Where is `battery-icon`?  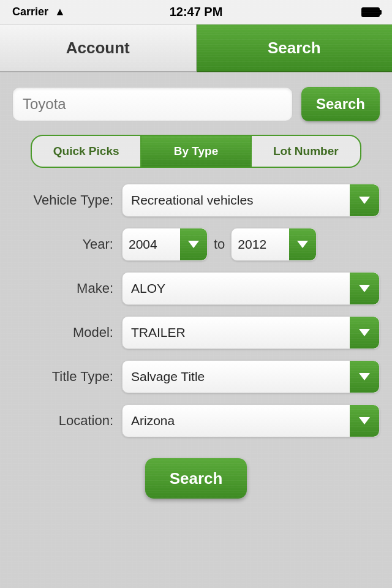 battery-icon is located at coordinates (371, 12).